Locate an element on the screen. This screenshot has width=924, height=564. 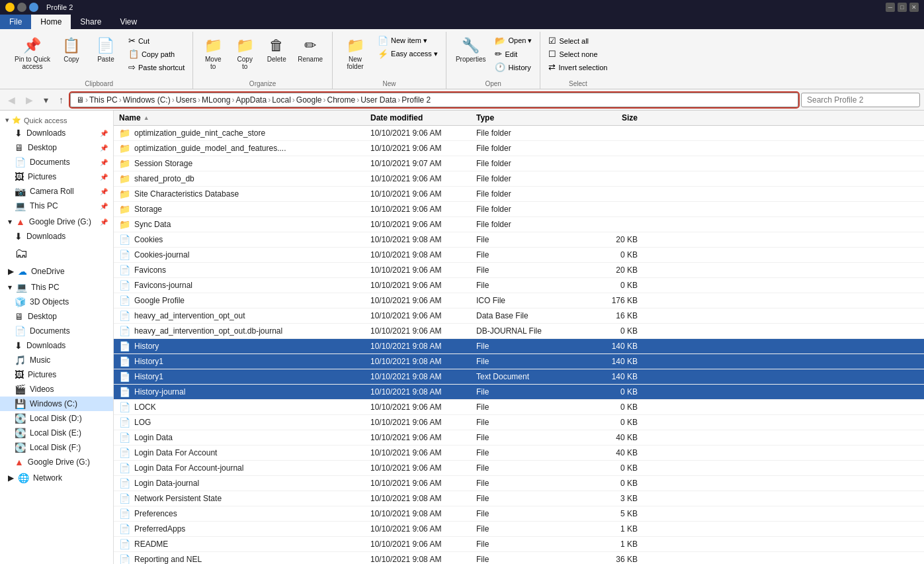
path-segment-windows-c: Windows (C:) is located at coordinates (147, 100).